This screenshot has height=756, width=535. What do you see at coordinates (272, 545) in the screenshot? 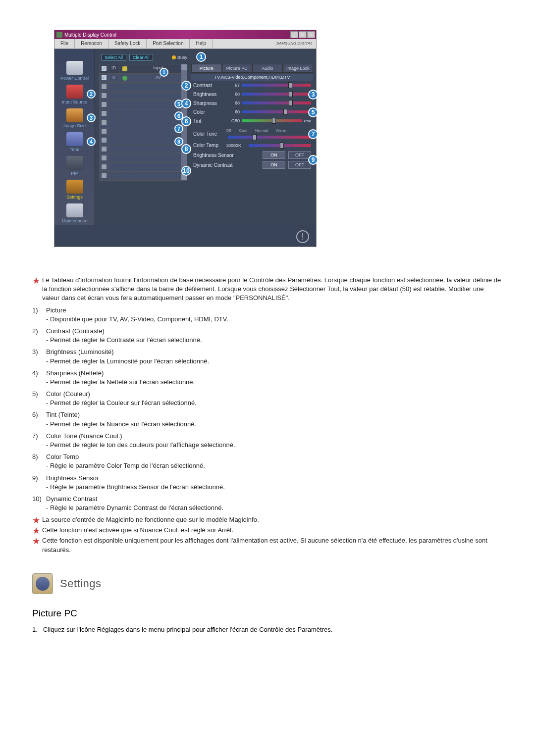
I see `star-text-4: Cette fonction est disponible uniquement…` at bounding box center [272, 545].